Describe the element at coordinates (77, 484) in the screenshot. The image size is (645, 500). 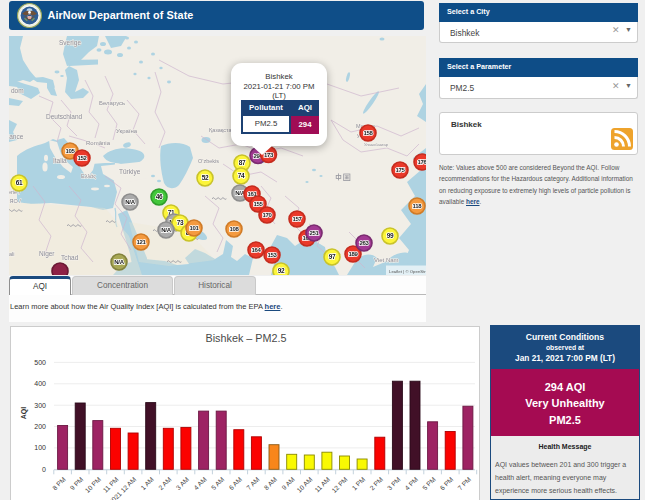
I see `svg-text: 9 PM` at that location.